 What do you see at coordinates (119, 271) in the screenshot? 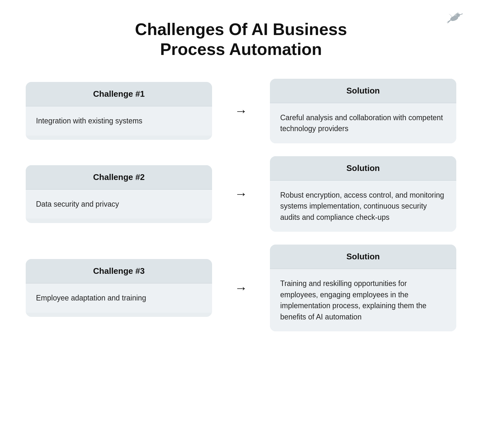
I see `challenge-3-header-text: Challenge #3` at bounding box center [119, 271].